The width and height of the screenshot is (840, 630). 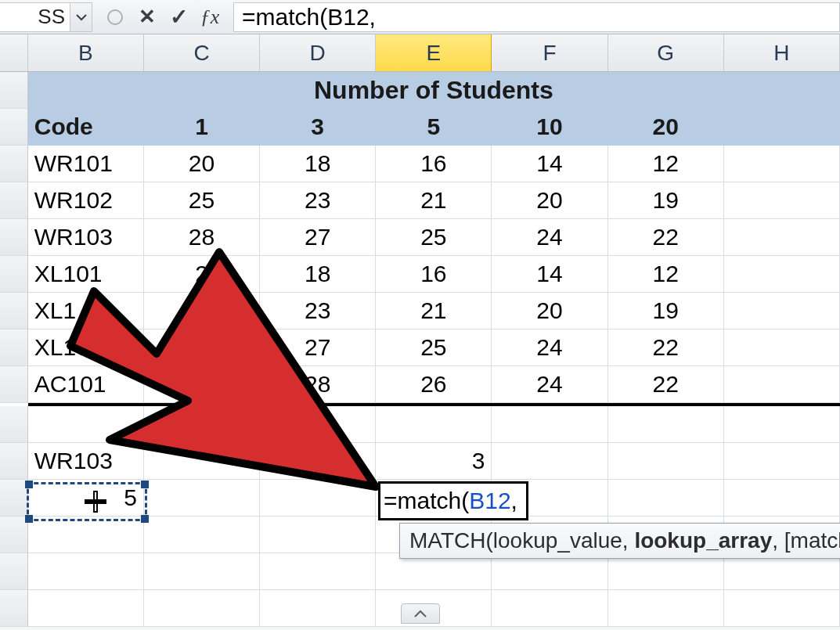 What do you see at coordinates (434, 385) in the screenshot?
I see `cell-value: 26` at bounding box center [434, 385].